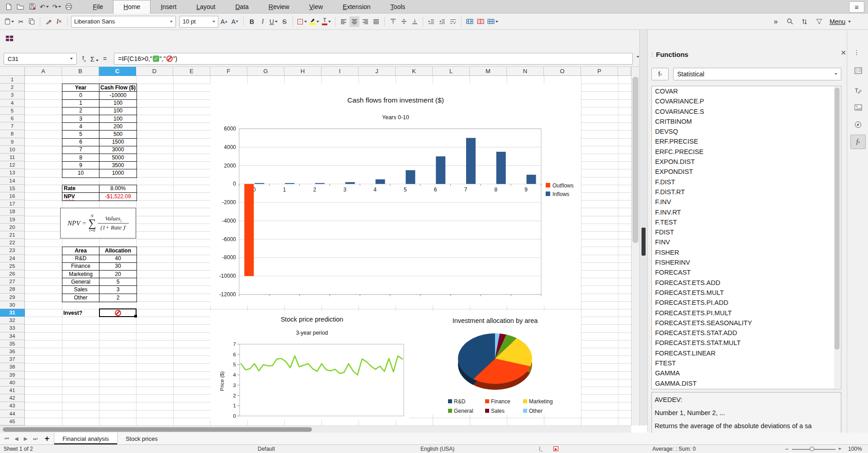 This screenshot has width=868, height=453. Describe the element at coordinates (488, 71) in the screenshot. I see `column-header-M: M` at that location.